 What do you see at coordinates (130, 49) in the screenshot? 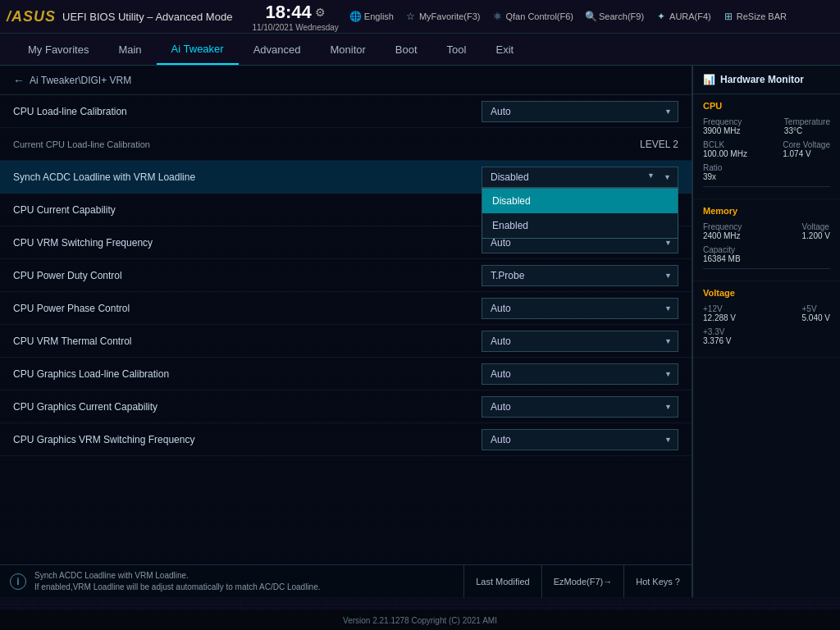
I see `nav-item-main: Main` at bounding box center [130, 49].